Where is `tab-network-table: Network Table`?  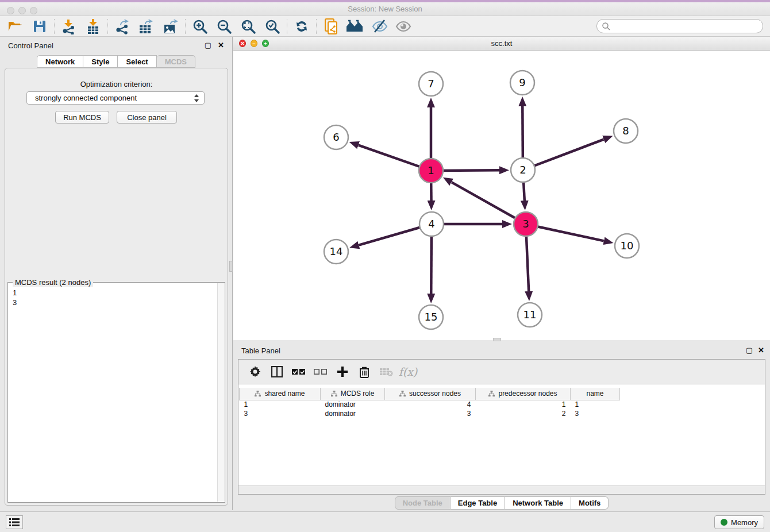
tab-network-table: Network Table is located at coordinates (538, 503).